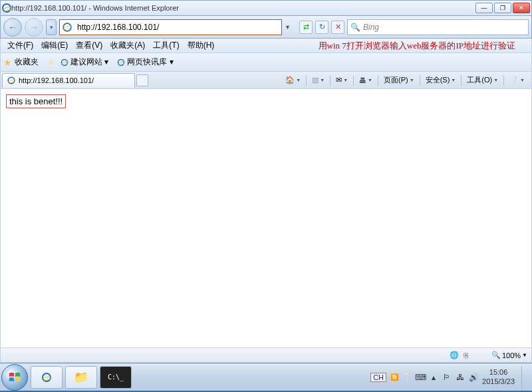 The width and height of the screenshot is (532, 392). Describe the element at coordinates (434, 377) in the screenshot. I see `tray-expand-icon: ▴` at that location.